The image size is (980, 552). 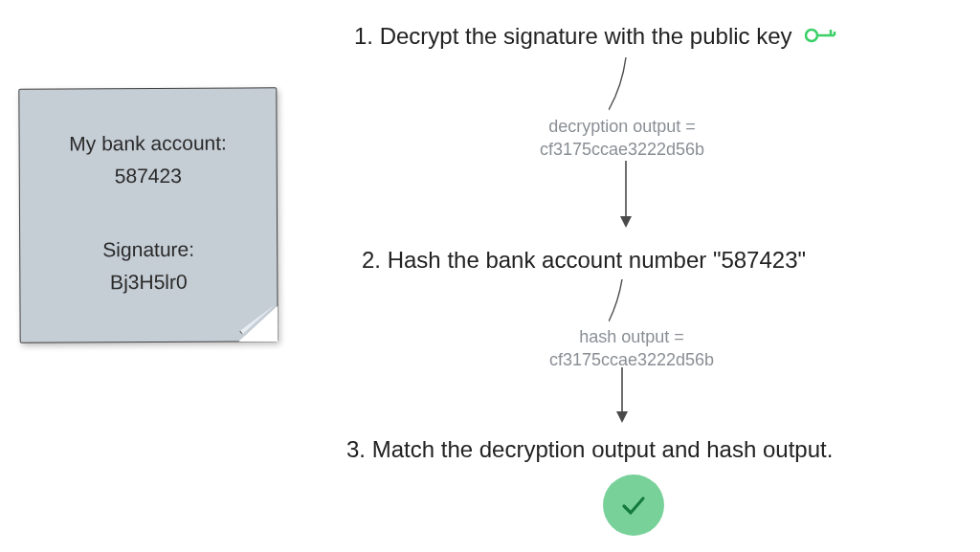 I want to click on step-2-text: 2. Hash the bank account number "587423", so click(x=584, y=260).